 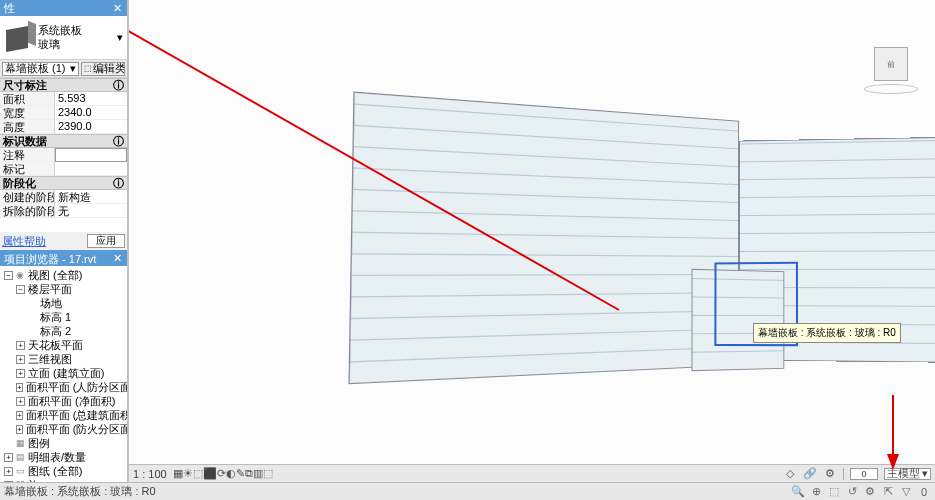 What do you see at coordinates (790, 474) in the screenshot?
I see `constraint-icon: ◇` at bounding box center [790, 474].